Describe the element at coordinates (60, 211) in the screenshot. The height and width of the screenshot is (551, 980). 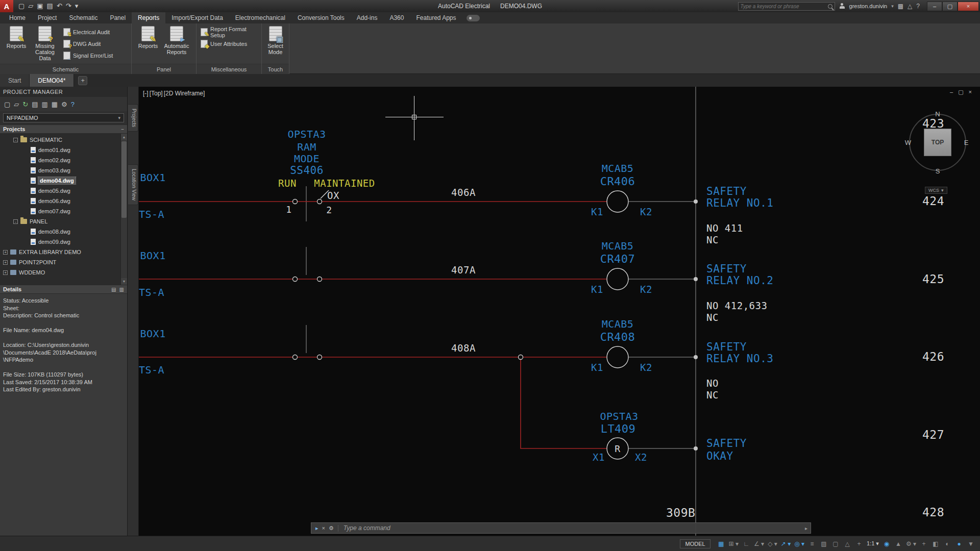
I see `tree-item-demo07-dwg: demo07.dwg` at that location.